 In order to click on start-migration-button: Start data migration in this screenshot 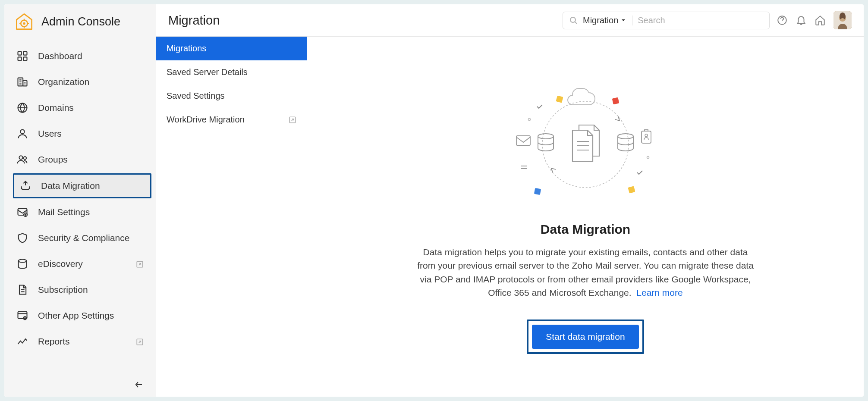, I will do `click(585, 337)`.